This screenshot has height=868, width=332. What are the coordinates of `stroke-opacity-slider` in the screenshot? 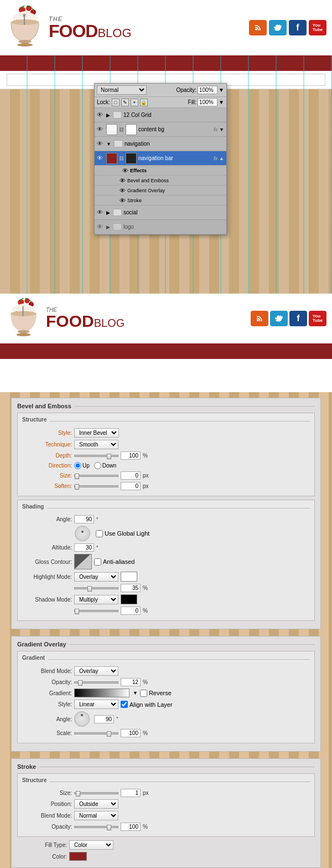 It's located at (96, 827).